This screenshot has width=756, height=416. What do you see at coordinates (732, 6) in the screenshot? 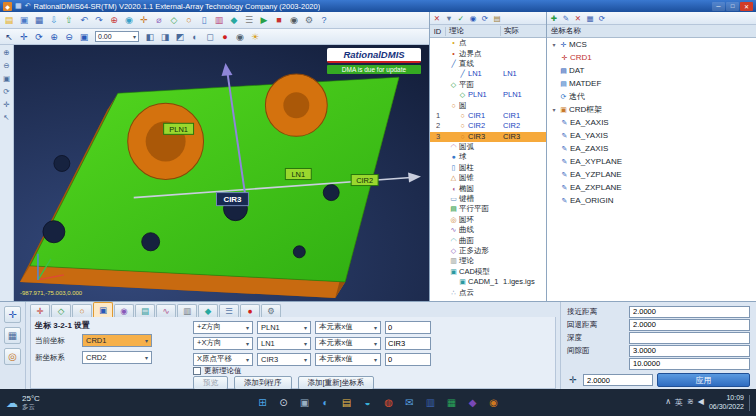
I see `maximize-button: □` at bounding box center [732, 6].